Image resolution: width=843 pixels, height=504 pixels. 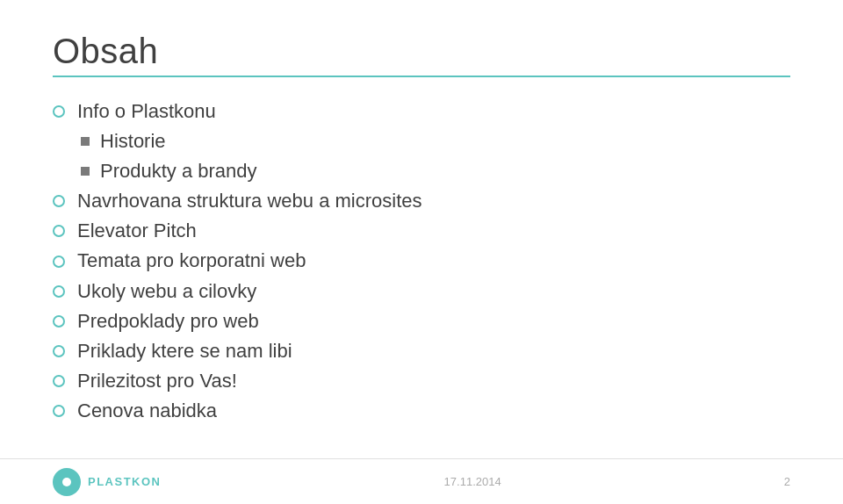 I want to click on list-item: Produkty a brandy, so click(x=422, y=171).